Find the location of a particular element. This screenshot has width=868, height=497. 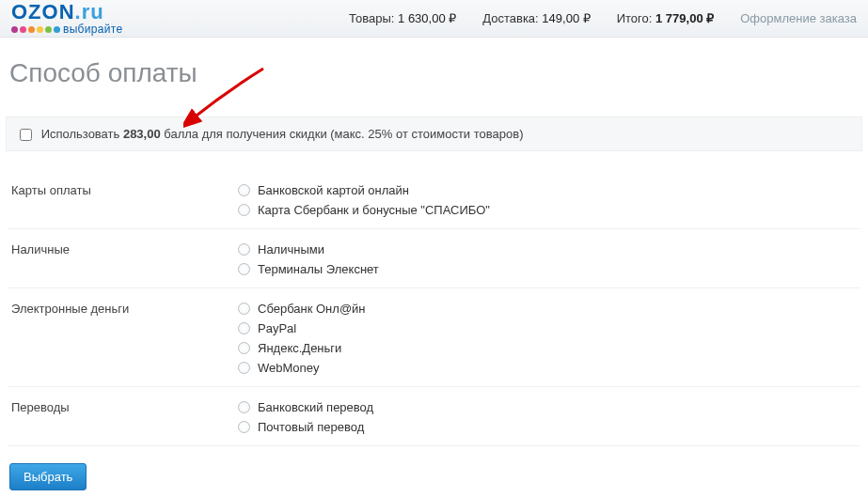

use-points-checkbox is located at coordinates (26, 135).